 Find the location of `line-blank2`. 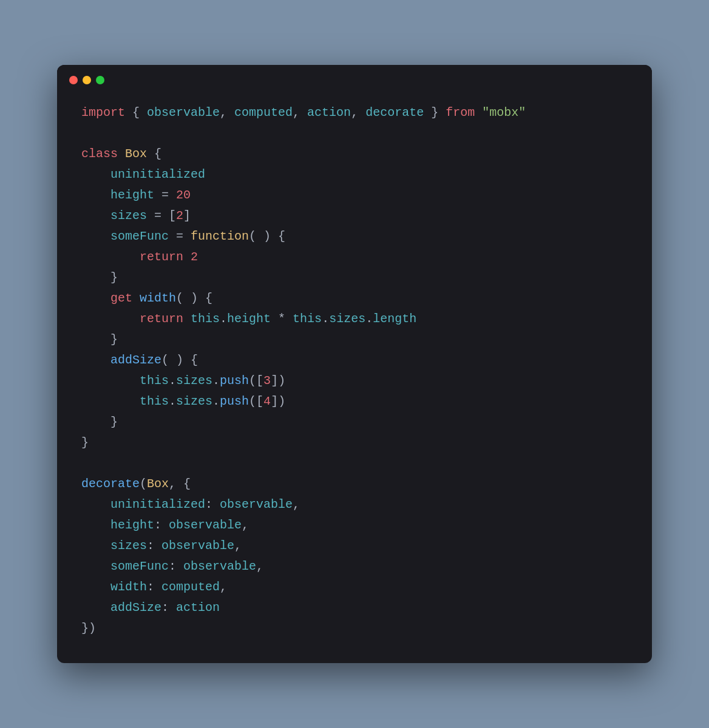

line-blank2 is located at coordinates (354, 463).